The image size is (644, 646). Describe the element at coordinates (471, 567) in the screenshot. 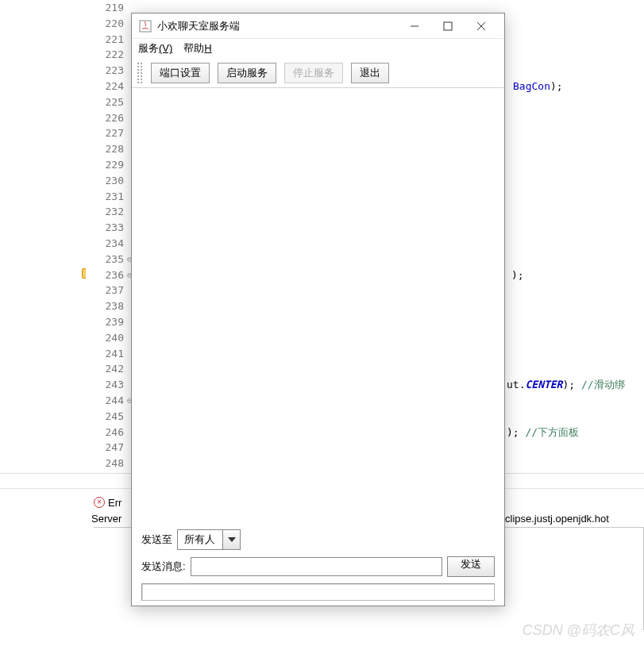

I see `send-button: 发送` at that location.